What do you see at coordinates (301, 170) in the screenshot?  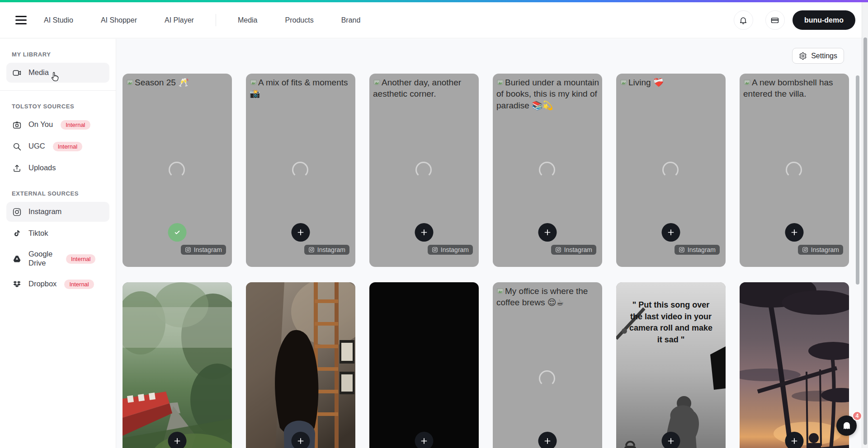 I see `media-card: A mix of fits & moments 📸 Instagram` at bounding box center [301, 170].